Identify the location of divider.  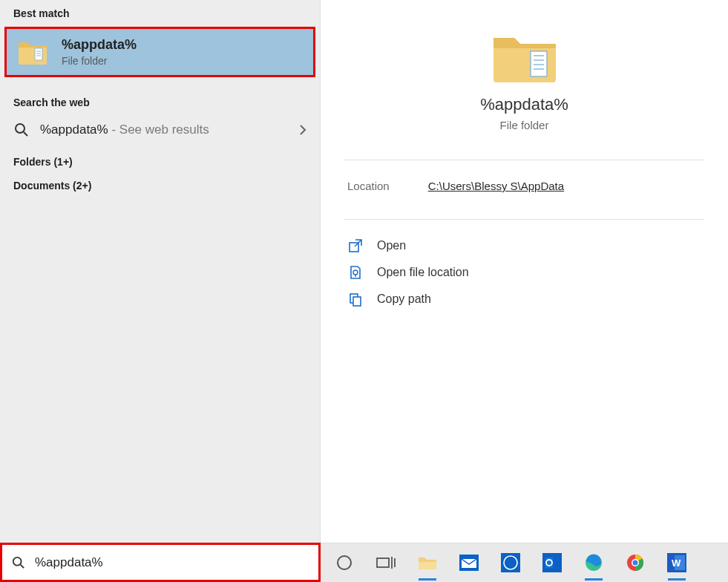
(524, 220).